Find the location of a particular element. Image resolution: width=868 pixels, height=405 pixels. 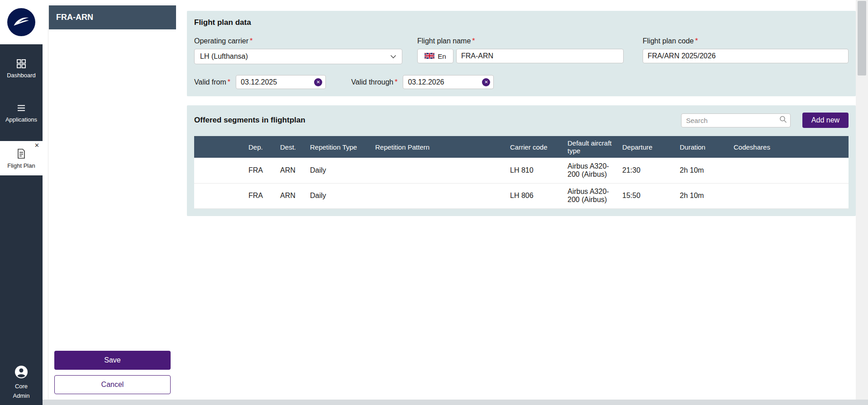

segments-search is located at coordinates (736, 120).